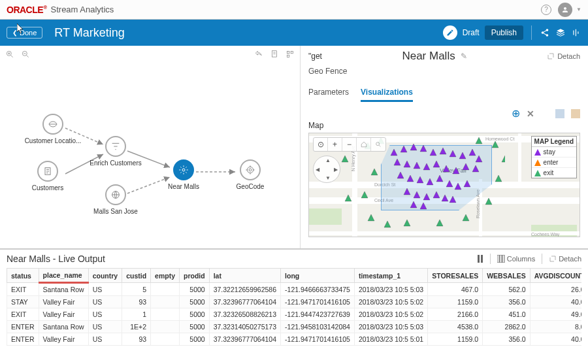  Describe the element at coordinates (471, 33) in the screenshot. I see `draft-label: Draft` at that location.